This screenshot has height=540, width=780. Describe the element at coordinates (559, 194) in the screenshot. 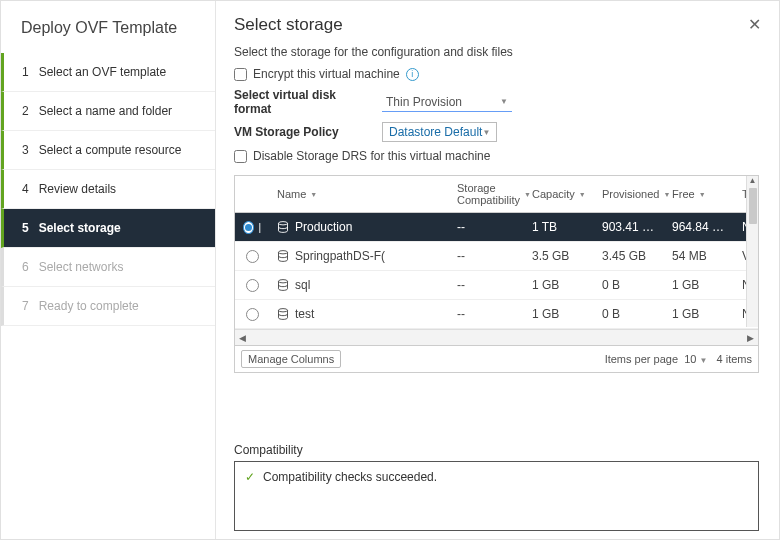

I see `col-capacity: Capacity ▼` at that location.